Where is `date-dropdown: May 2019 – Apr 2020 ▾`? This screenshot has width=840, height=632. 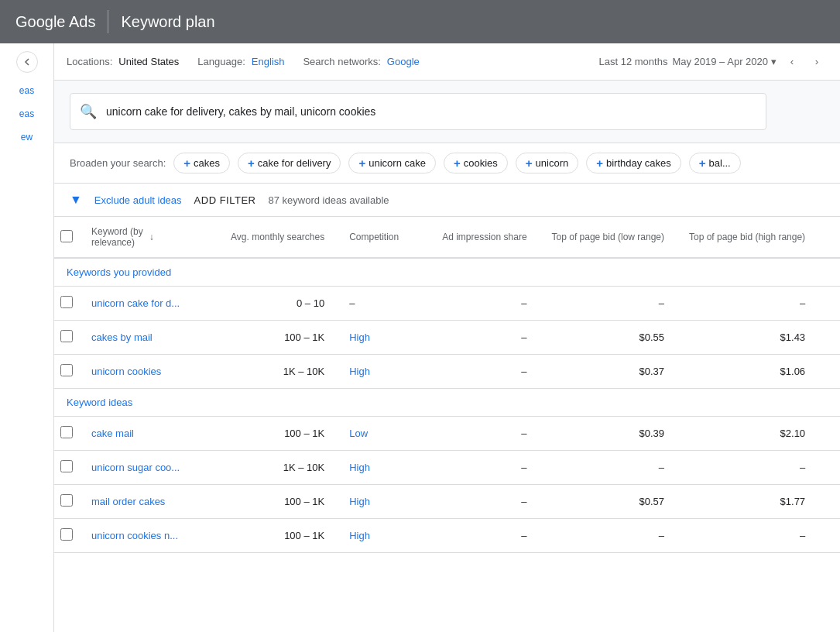 date-dropdown: May 2019 – Apr 2020 ▾ is located at coordinates (725, 62).